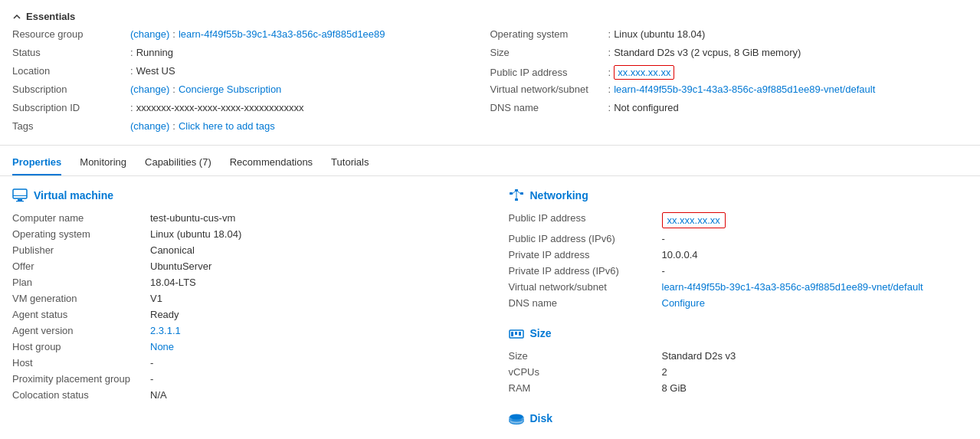 This screenshot has height=439, width=980. I want to click on publisher-value: Canonical, so click(311, 250).